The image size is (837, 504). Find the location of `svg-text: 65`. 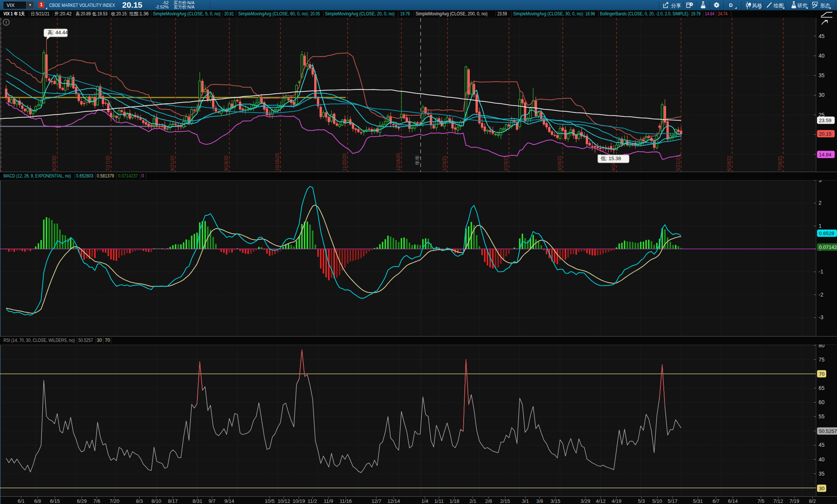

svg-text: 65 is located at coordinates (822, 388).